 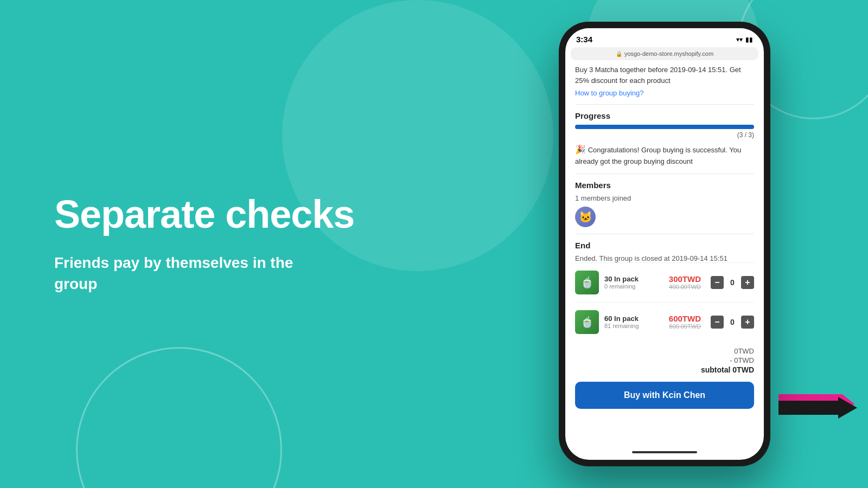 What do you see at coordinates (685, 326) in the screenshot?
I see `price-original-2: 800.00TWD` at bounding box center [685, 326].